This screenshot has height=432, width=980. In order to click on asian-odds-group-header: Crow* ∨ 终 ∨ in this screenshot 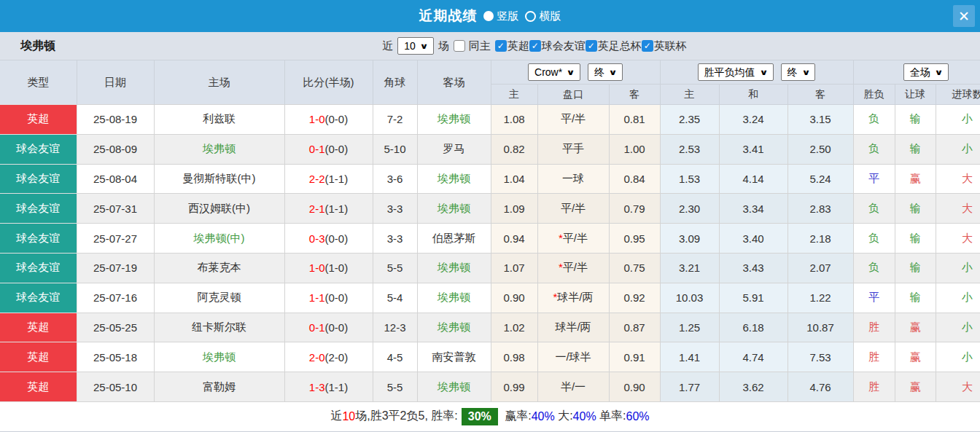, I will do `click(575, 73)`.